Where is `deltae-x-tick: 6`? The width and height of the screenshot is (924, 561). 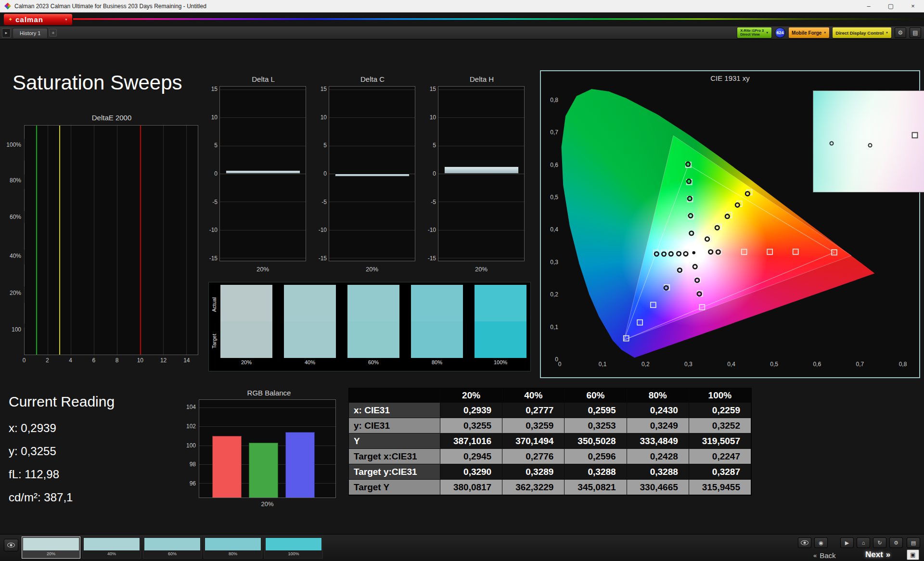 deltae-x-tick: 6 is located at coordinates (93, 360).